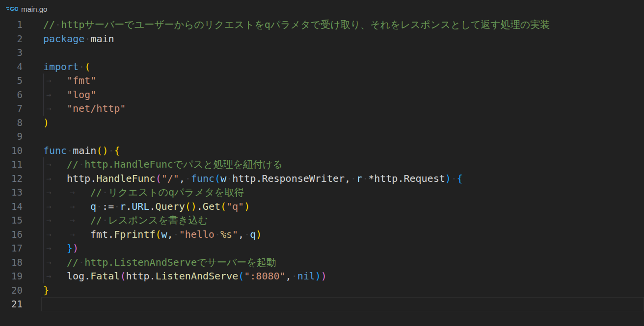  I want to click on line-number: 5, so click(11, 80).